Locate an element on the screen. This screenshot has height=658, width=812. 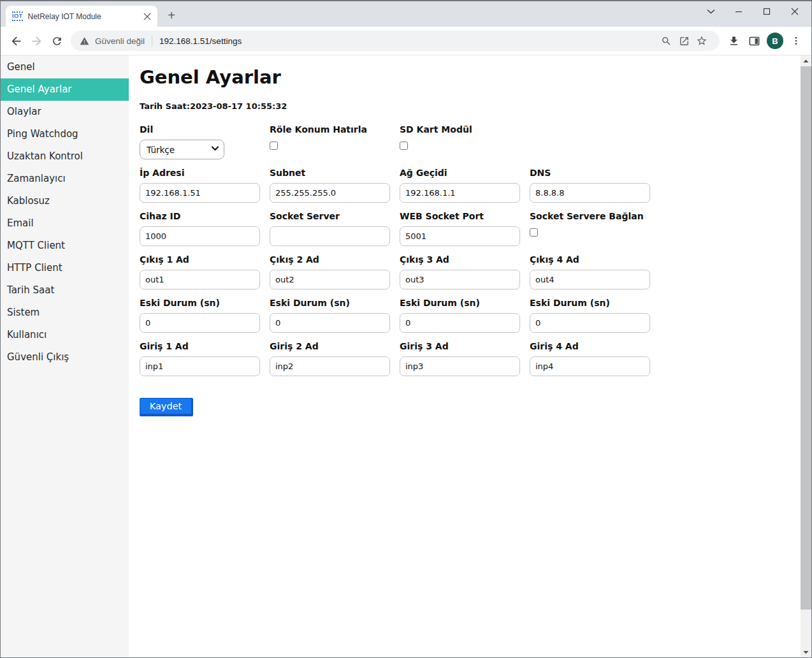
giris4-input is located at coordinates (590, 366).